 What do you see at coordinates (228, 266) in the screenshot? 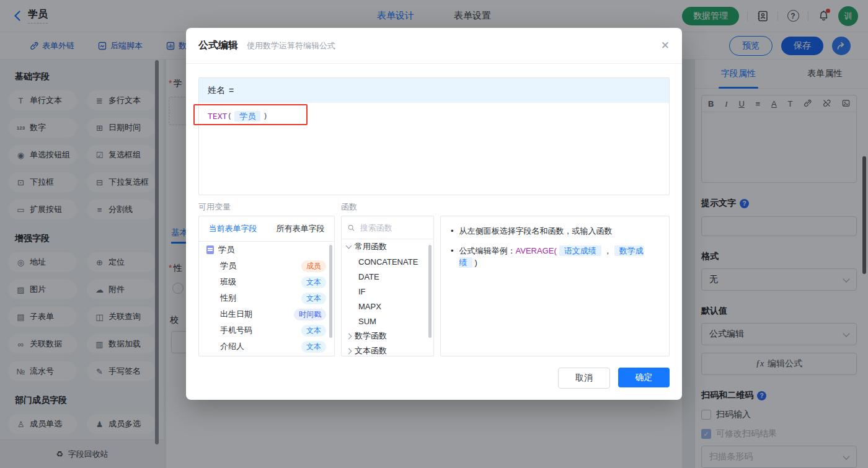
I see `variable-name: 学员` at bounding box center [228, 266].